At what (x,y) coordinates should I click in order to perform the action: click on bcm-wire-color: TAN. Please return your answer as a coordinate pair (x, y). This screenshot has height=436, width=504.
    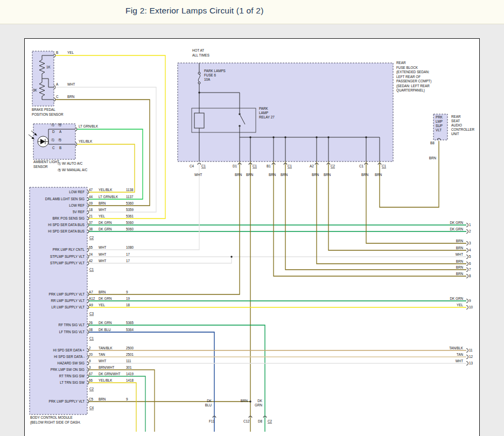
    Looking at the image, I should click on (102, 354).